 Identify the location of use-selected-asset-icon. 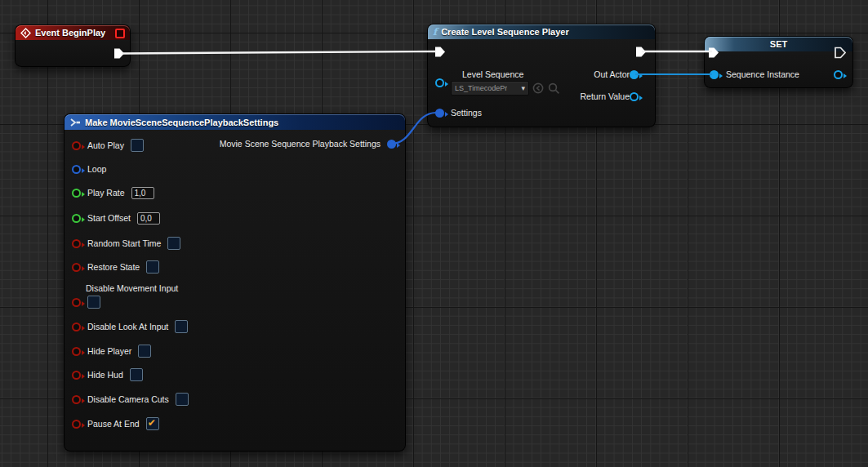
(538, 88).